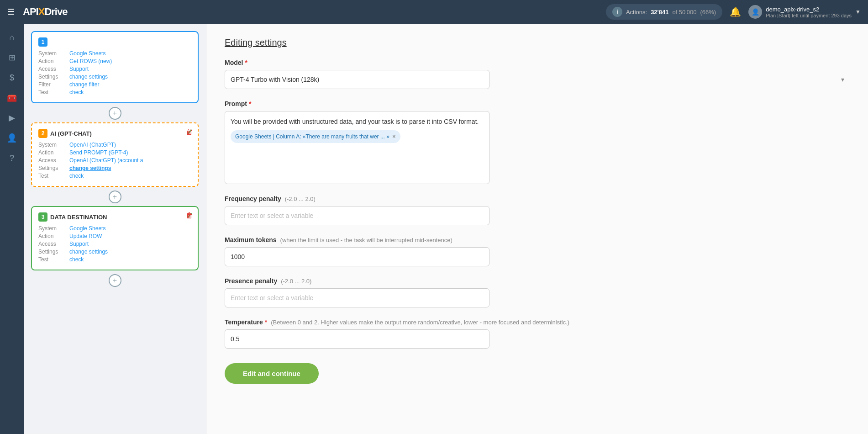 This screenshot has height=434, width=868. What do you see at coordinates (115, 85) in the screenshot?
I see `node-1-row-filter: Filter change filter` at bounding box center [115, 85].